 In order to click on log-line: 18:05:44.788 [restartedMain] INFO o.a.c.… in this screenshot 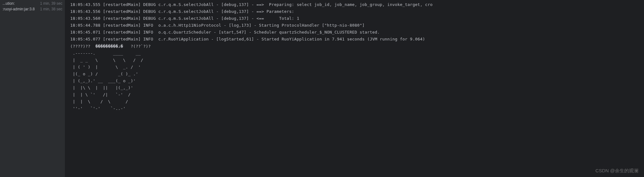, I will do `click(356, 25)`.